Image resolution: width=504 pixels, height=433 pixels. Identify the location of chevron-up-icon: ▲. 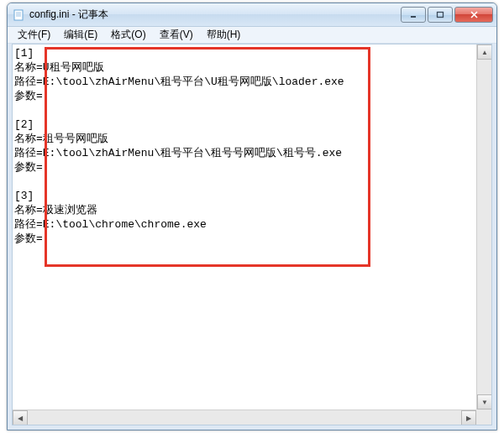
(485, 52).